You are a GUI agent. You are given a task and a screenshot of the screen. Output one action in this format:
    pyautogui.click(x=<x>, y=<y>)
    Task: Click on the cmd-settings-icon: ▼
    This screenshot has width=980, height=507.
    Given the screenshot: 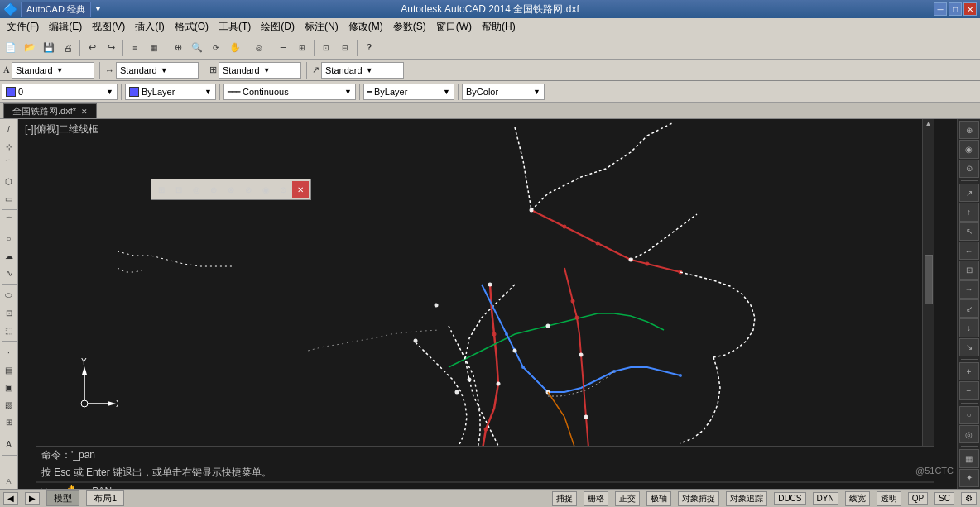 What is the action you would take?
    pyautogui.click(x=56, y=488)
    